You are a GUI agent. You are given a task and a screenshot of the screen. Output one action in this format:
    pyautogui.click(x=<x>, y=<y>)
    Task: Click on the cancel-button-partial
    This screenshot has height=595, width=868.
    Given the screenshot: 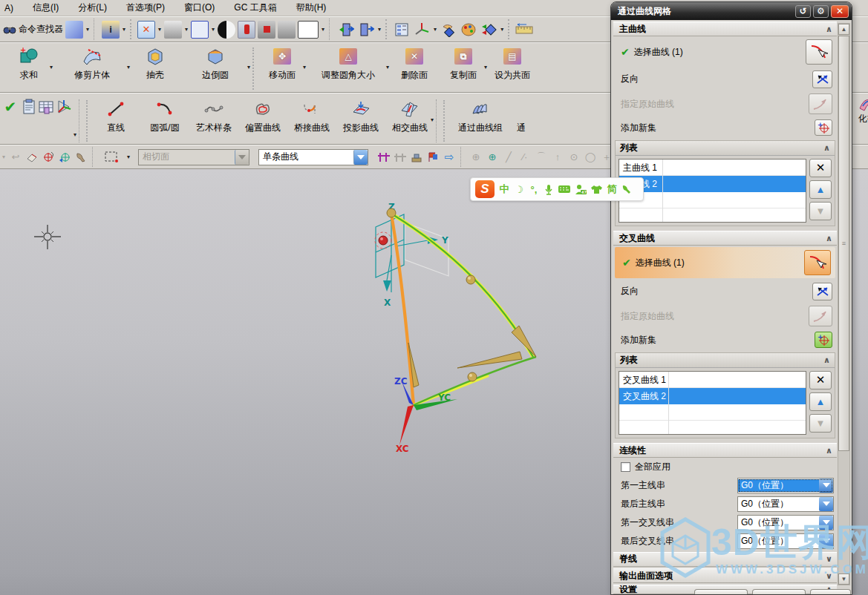 What is the action you would take?
    pyautogui.click(x=830, y=592)
    